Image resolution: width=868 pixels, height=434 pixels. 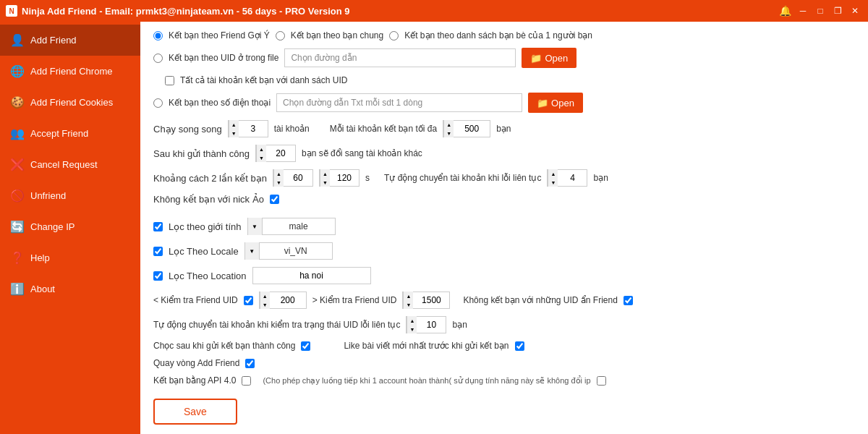 I want to click on uid-file-placeholder: Chọn đường dẫn, so click(x=324, y=58).